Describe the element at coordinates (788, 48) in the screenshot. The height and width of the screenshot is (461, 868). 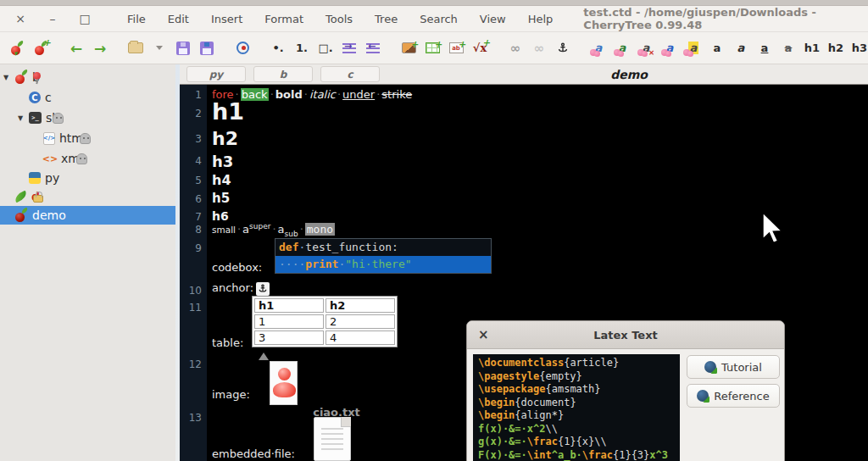
I see `strikethrough-icon: a` at that location.